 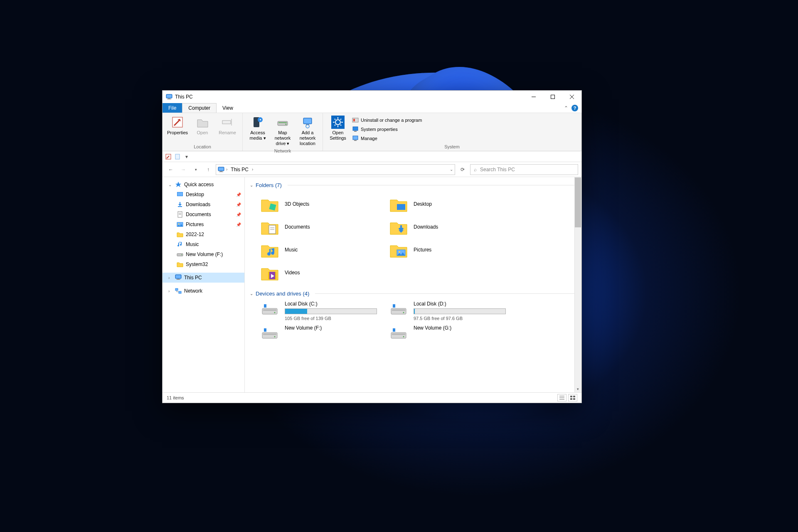 I want to click on group-label-system: System, so click(x=452, y=147).